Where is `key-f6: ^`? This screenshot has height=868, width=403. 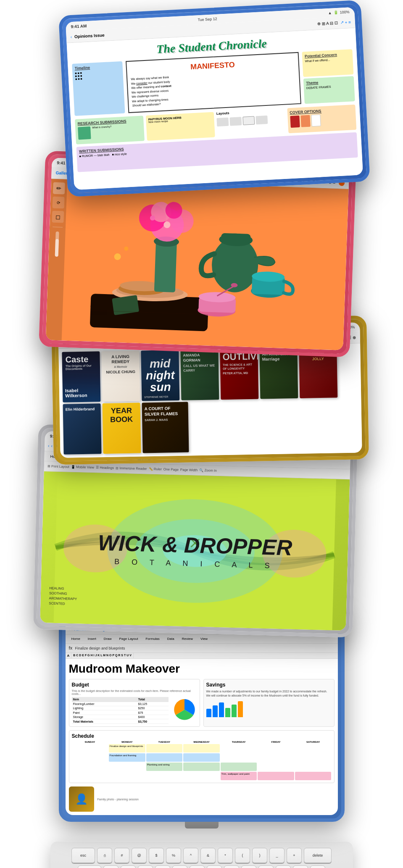
key-f6: ^ is located at coordinates (191, 855).